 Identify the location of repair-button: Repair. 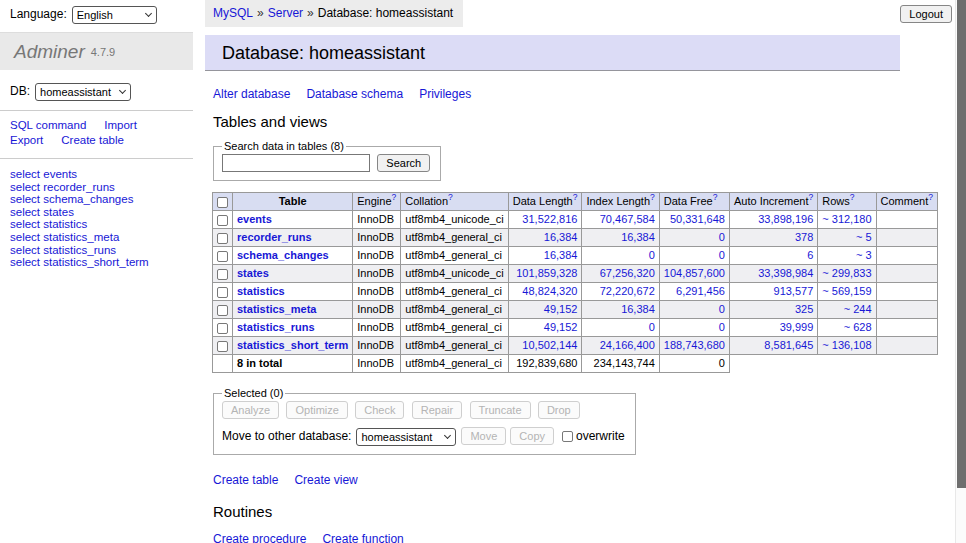
(437, 410).